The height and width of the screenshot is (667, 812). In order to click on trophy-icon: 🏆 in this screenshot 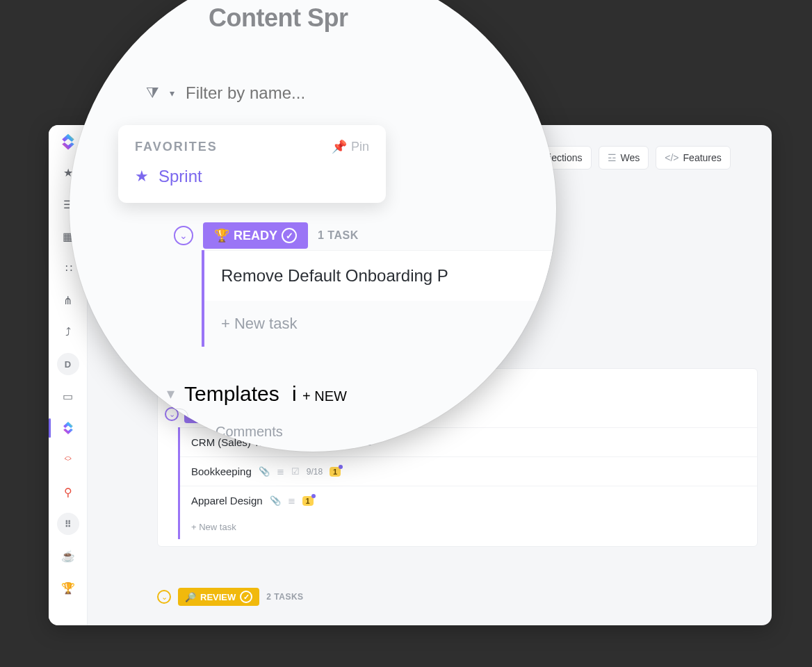, I will do `click(222, 236)`.